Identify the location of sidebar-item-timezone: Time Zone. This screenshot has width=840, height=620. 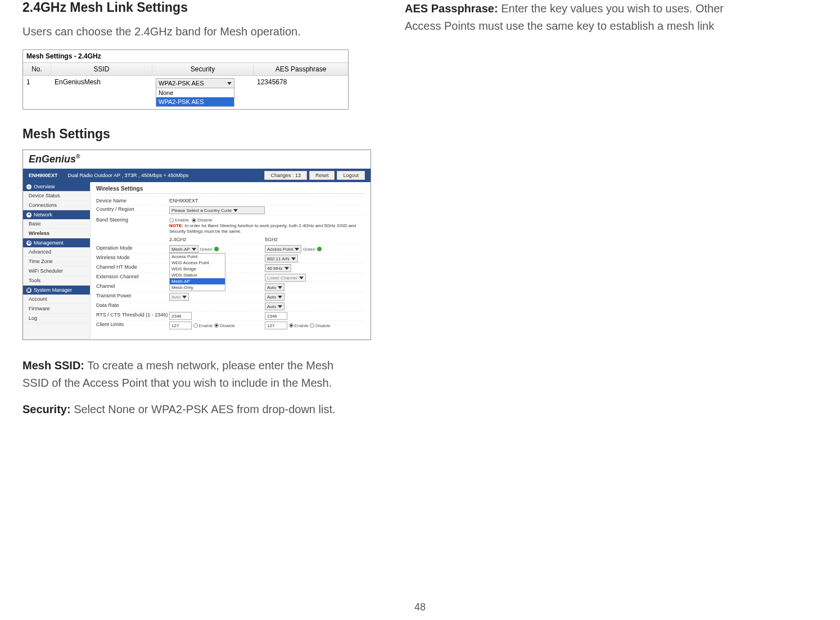
(56, 262).